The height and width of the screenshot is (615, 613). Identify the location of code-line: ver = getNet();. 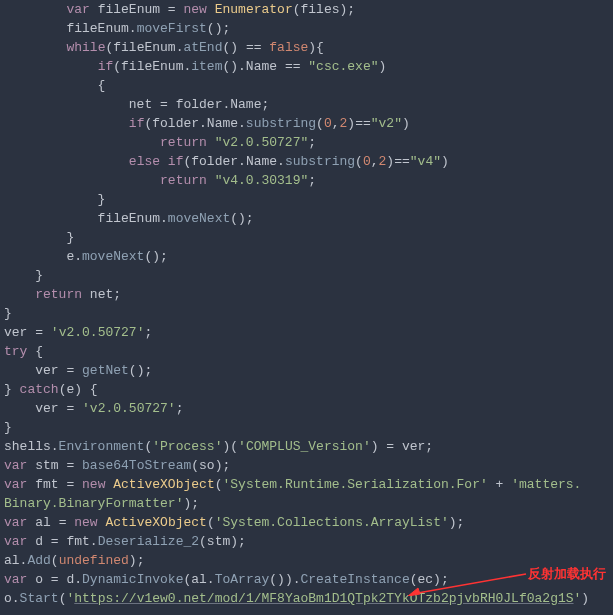
(78, 370).